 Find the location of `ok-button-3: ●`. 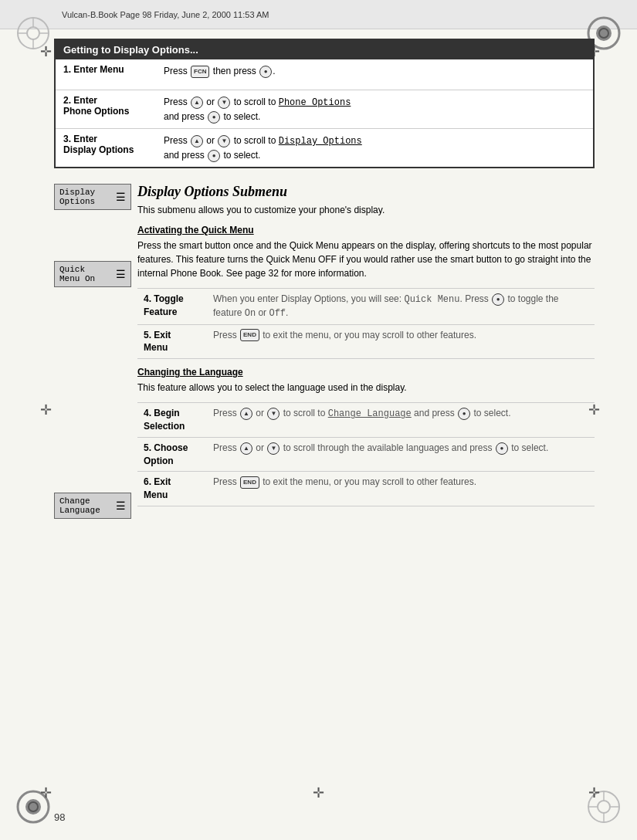

ok-button-3: ● is located at coordinates (214, 156).